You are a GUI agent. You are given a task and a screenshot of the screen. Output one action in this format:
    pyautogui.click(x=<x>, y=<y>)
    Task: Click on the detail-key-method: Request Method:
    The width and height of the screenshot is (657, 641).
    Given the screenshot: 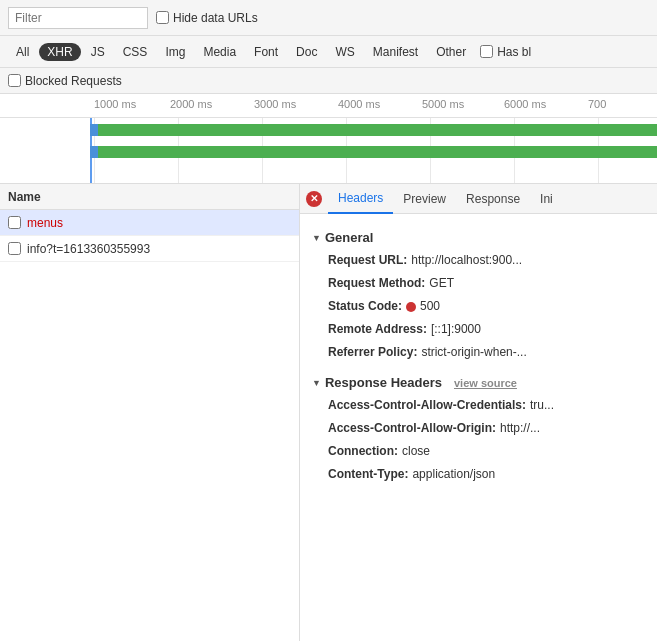 What is the action you would take?
    pyautogui.click(x=376, y=283)
    